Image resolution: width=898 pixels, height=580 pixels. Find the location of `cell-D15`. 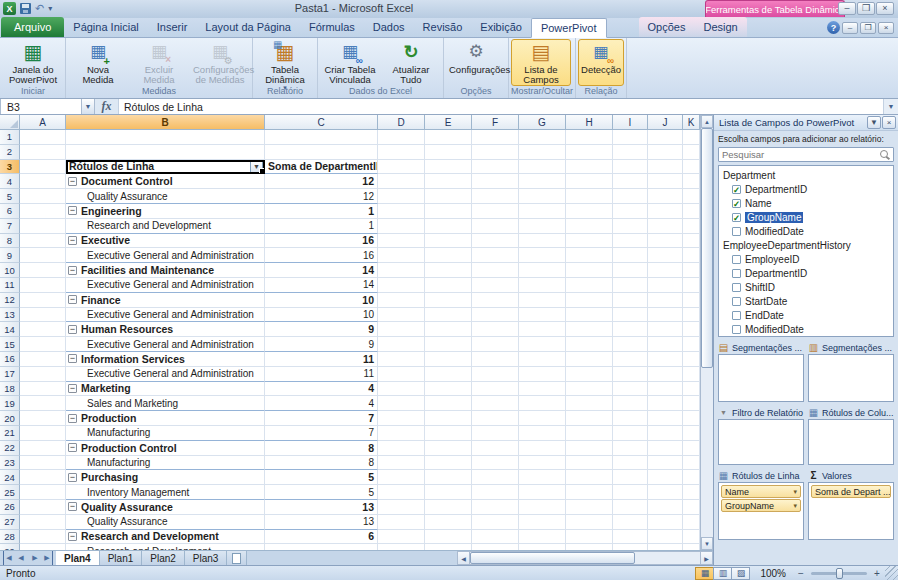

cell-D15 is located at coordinates (402, 344).